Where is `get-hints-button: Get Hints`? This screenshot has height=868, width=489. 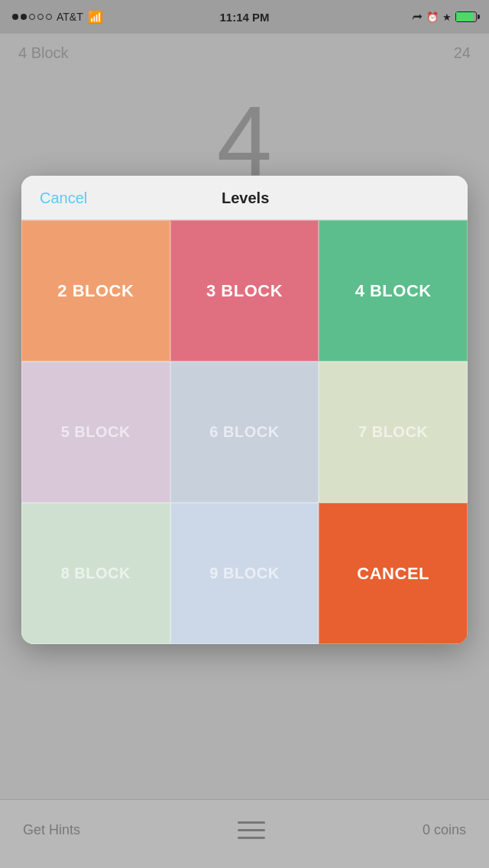 get-hints-button: Get Hints is located at coordinates (52, 830).